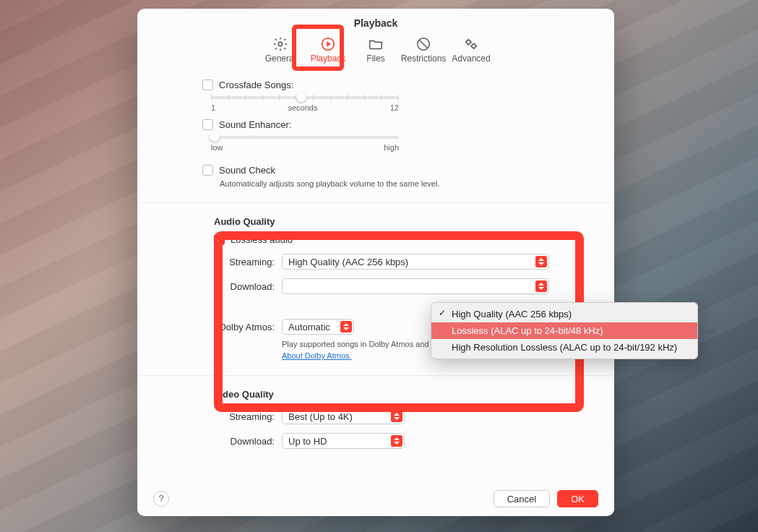  I want to click on annotation-highlight-tab, so click(318, 48).